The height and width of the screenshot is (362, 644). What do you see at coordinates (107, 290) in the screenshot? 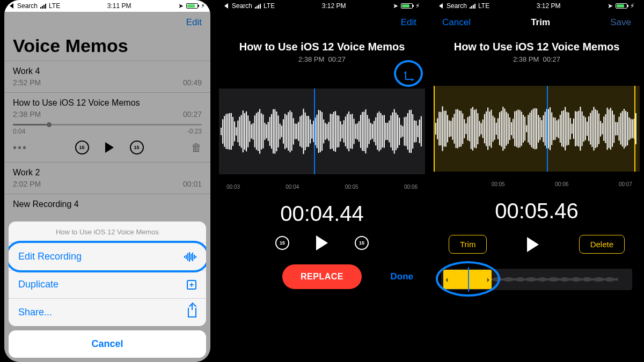
I see `action-sheet: How to Use iOS 12 Voice Memos Edit Recor…` at bounding box center [107, 290].